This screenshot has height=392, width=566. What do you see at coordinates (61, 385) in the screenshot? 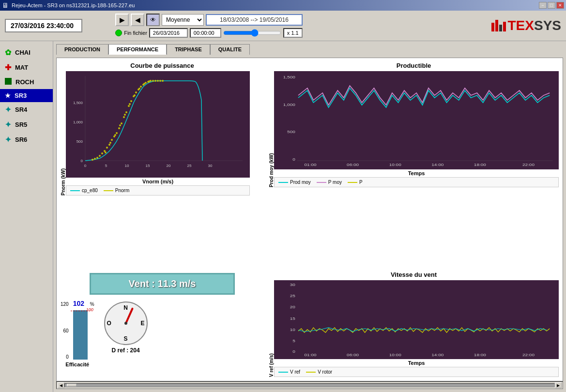
I see `scroll-left-button: ◀` at bounding box center [61, 385].